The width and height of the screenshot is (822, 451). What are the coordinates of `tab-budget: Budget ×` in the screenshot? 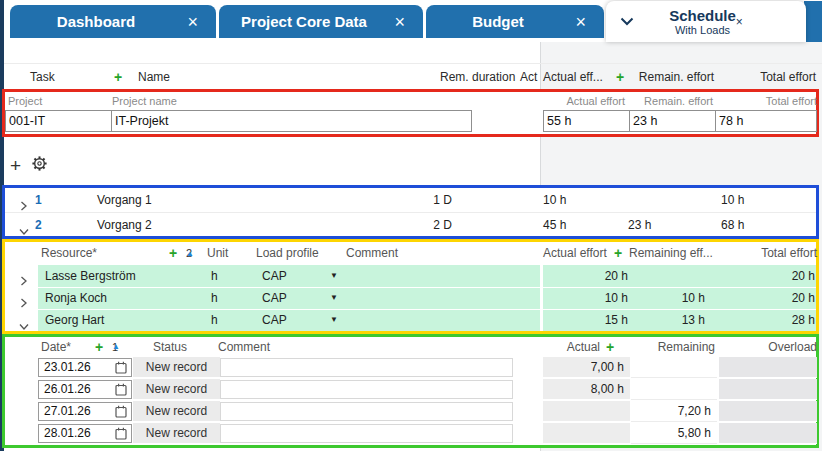 It's located at (515, 22).